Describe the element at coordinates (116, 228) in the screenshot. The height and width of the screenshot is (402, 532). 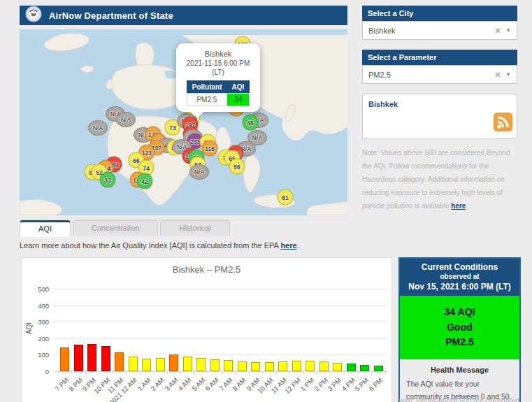
I see `tab-concentration: Concentration` at that location.